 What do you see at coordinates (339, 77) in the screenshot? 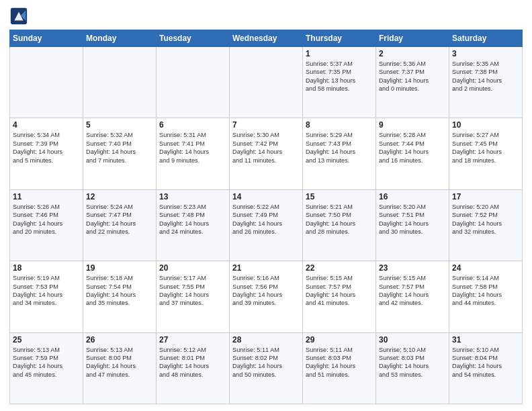
I see `day-info: Sunrise: 5:37 AM Sunset: 7:35 PM Dayligh…` at bounding box center [339, 77].